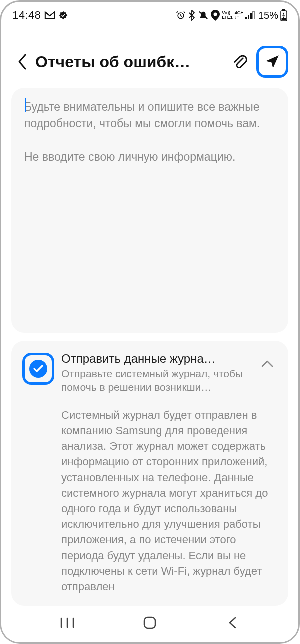  Describe the element at coordinates (192, 15) in the screenshot. I see `bluetooth-icon` at that location.